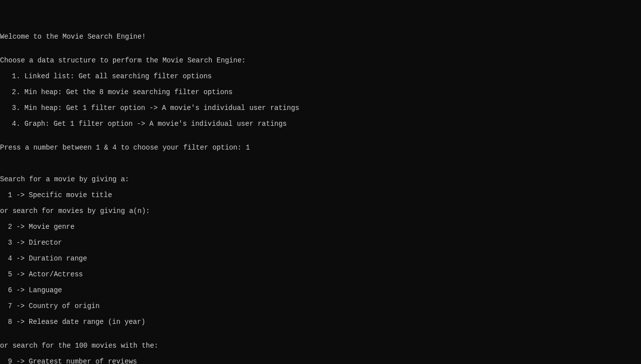  What do you see at coordinates (320, 179) in the screenshot?
I see `search-header-1: Search for a movie by giving a:` at bounding box center [320, 179].